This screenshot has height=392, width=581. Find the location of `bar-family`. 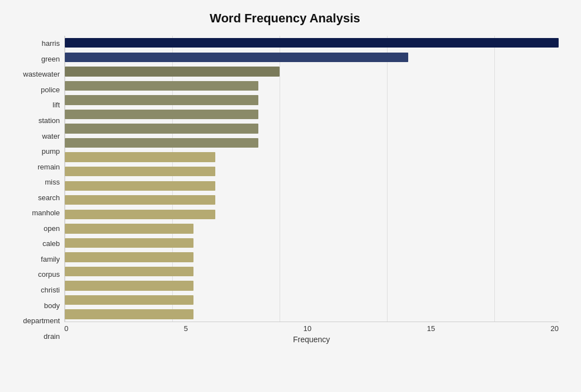

bar-family is located at coordinates (129, 243).